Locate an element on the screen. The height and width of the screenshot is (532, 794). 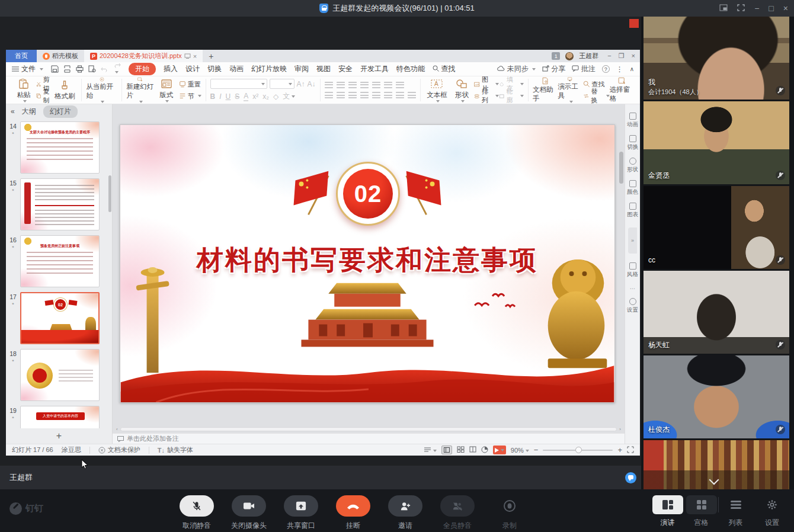
textbox-button: A 文本框 is located at coordinates (437, 90).